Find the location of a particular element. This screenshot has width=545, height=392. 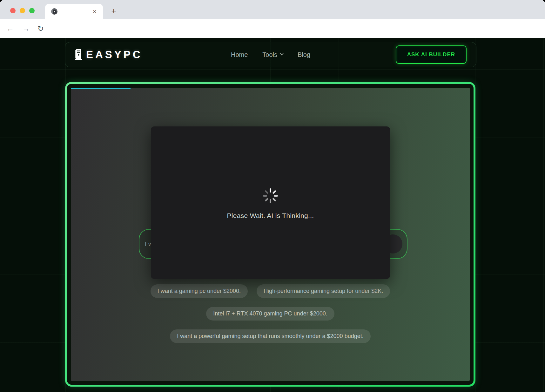

nav-tools-label: Tools is located at coordinates (270, 55).